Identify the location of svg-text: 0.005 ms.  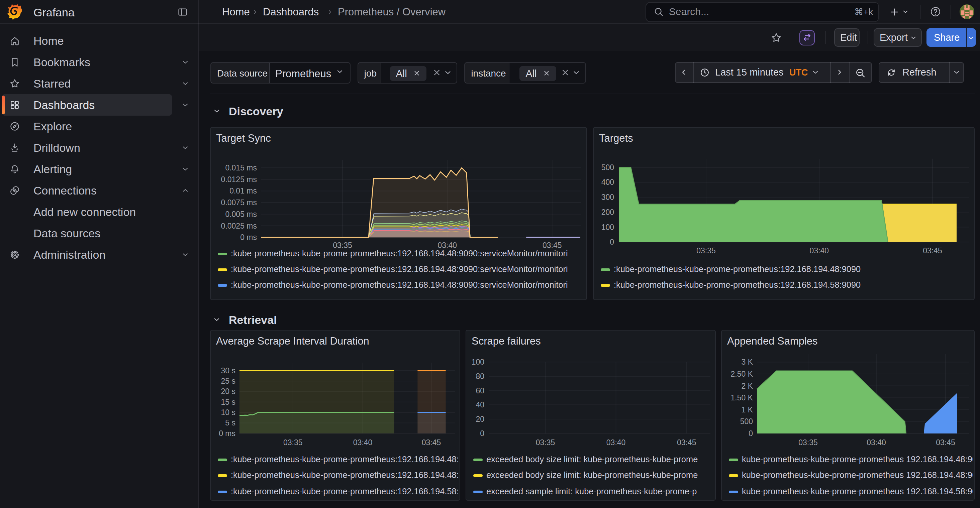
(241, 214).